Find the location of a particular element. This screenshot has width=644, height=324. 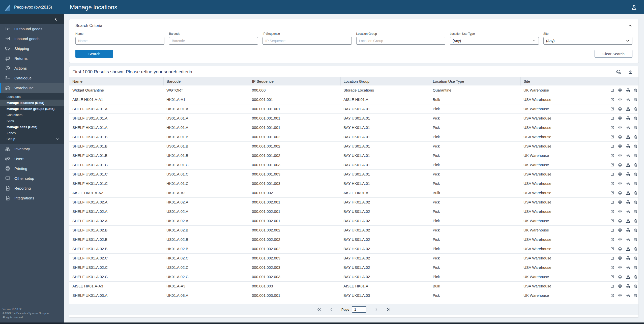

sidebar-item-outbound-goods: Outbound goods is located at coordinates (32, 29).